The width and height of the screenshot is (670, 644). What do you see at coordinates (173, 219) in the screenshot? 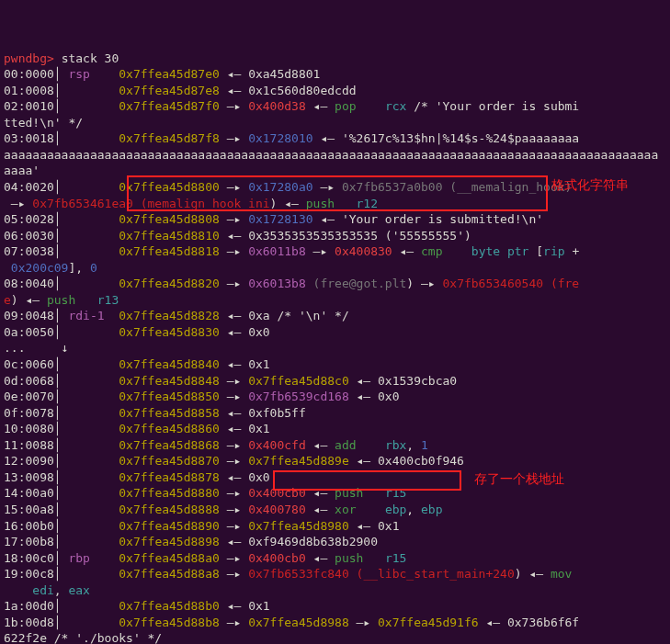
I see `stack-address: 0x7ffea45d8808` at bounding box center [173, 219].